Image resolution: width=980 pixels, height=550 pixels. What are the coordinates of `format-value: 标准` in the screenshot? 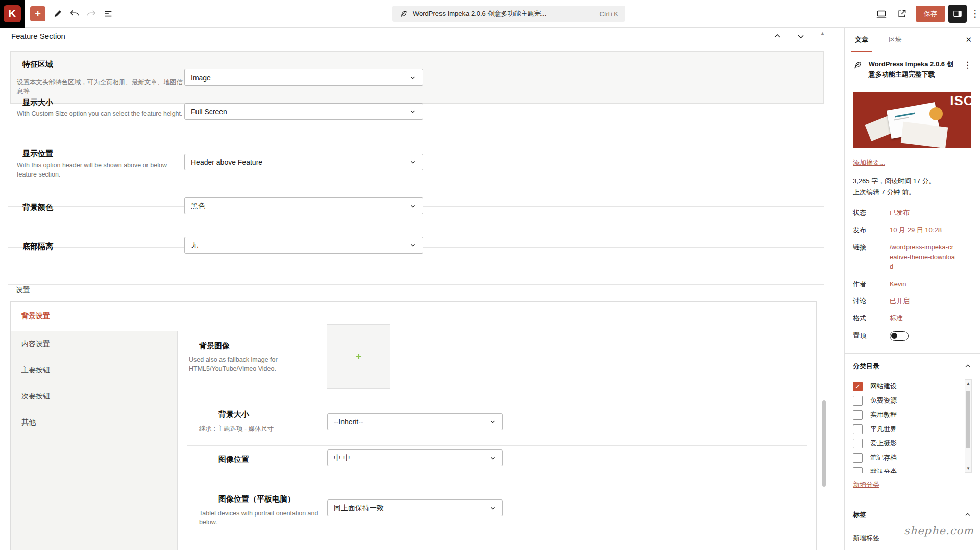 It's located at (923, 318).